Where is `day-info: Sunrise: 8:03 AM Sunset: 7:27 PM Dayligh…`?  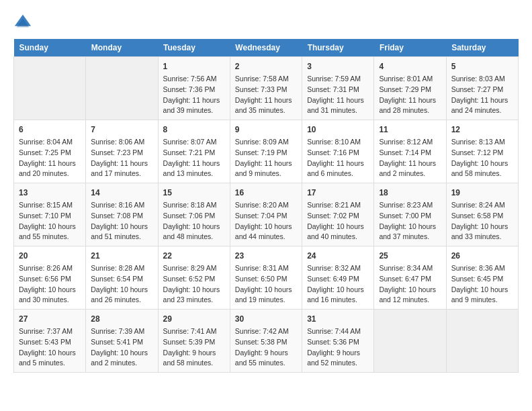
day-info: Sunrise: 8:03 AM Sunset: 7:27 PM Dayligh… is located at coordinates (482, 95).